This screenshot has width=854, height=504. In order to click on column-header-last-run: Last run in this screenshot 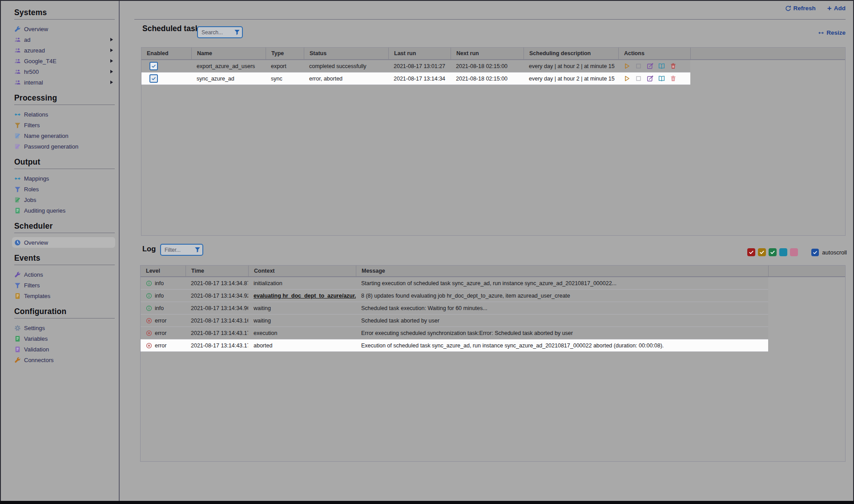, I will do `click(419, 53)`.